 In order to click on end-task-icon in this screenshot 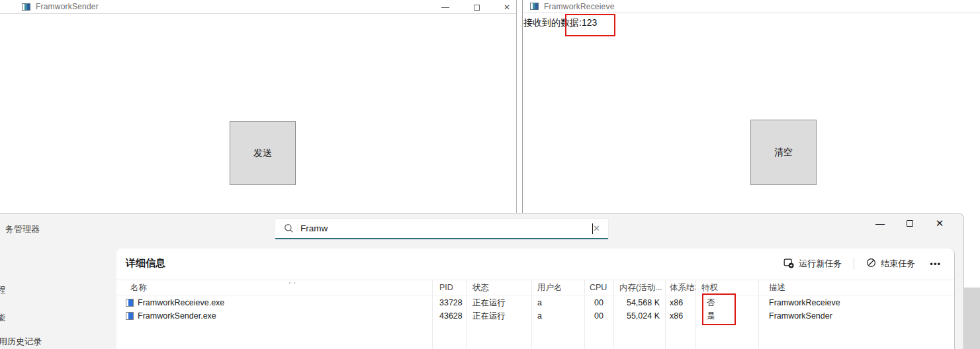, I will do `click(871, 264)`.